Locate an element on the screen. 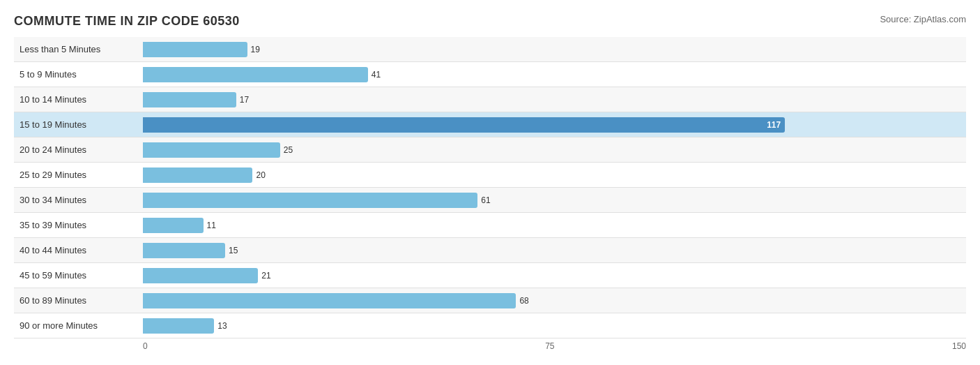  bar-area: 20 is located at coordinates (555, 174).